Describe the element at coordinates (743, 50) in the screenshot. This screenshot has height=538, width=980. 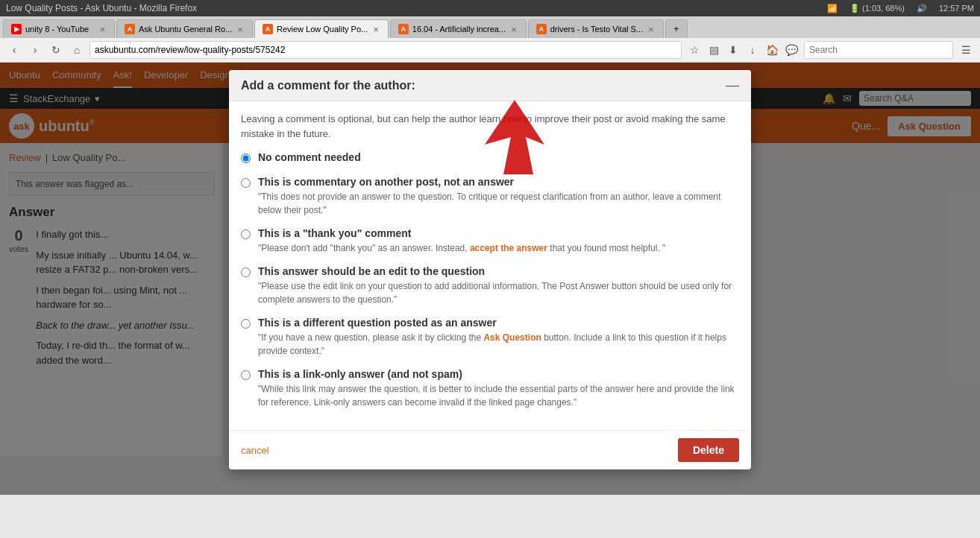
I see `toolbar-icons: ☆ ▤ ⬇ ↓ 🏠 💬` at that location.